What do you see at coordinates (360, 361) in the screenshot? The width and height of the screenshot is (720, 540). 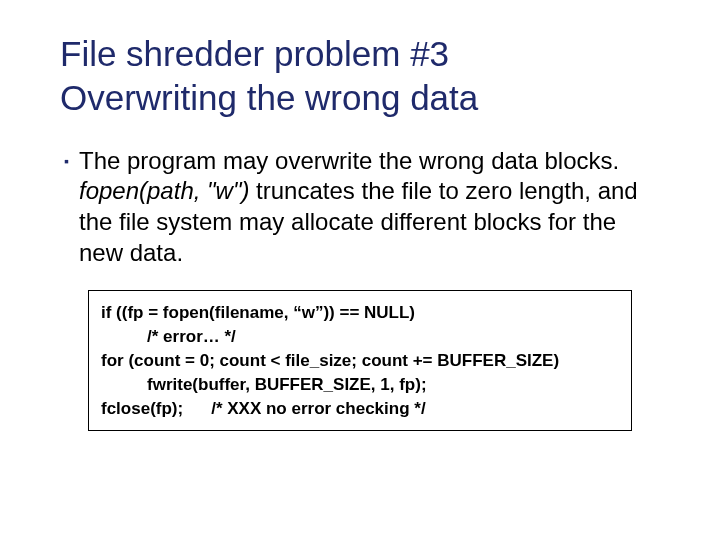 I see `code-line-3: for (count = 0; count < file_size; count…` at bounding box center [360, 361].